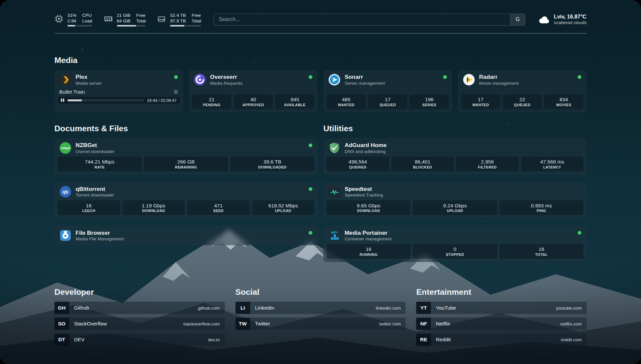 Image resolution: width=641 pixels, height=364 pixels. Describe the element at coordinates (186, 156) in the screenshot. I see `nzbget-card: nzbget NZBGet Usenet downloader 744.21 M…` at that location.